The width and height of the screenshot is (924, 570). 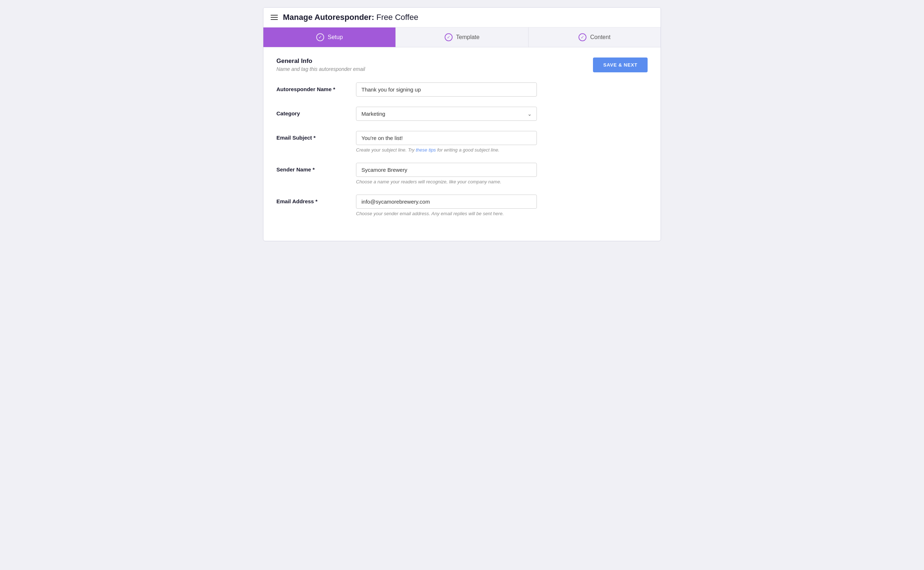 I want to click on email-subject-hint-suffix: for writing a good subject line., so click(x=467, y=150).